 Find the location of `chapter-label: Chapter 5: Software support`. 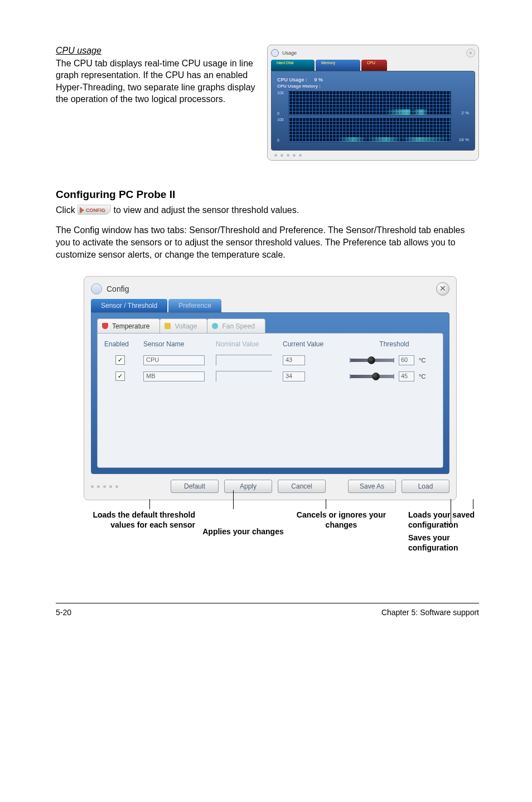

chapter-label: Chapter 5: Software support is located at coordinates (431, 612).